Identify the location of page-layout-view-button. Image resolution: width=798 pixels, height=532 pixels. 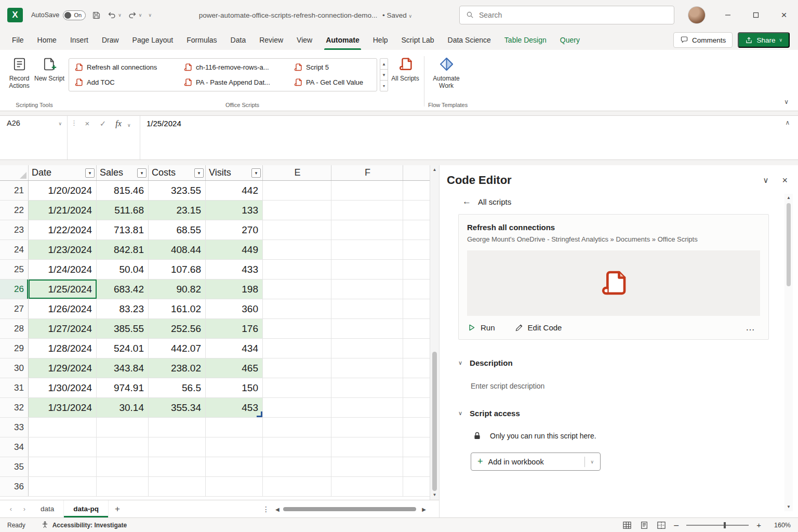
(644, 525).